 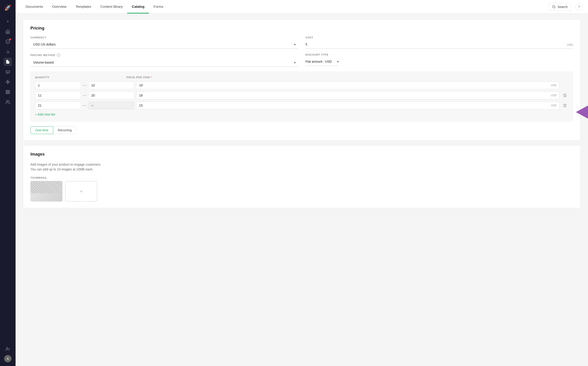 I want to click on pricing-method-info-icon: i, so click(x=59, y=55).